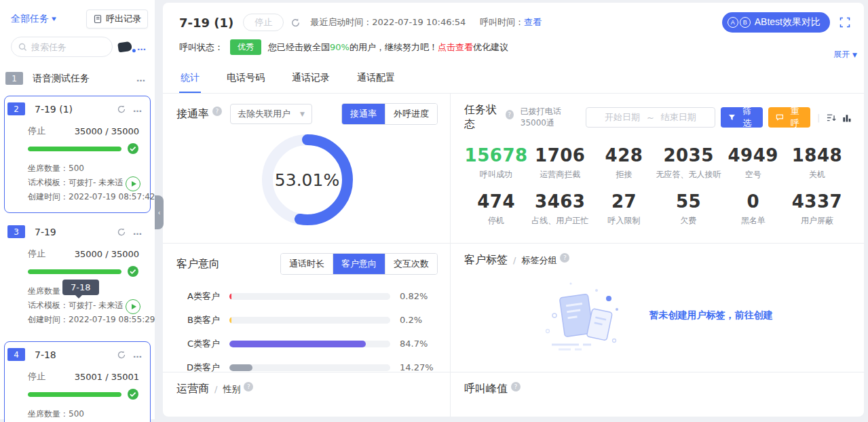 The height and width of the screenshot is (422, 868). I want to click on toggle-call-duration: 通话时长, so click(307, 264).